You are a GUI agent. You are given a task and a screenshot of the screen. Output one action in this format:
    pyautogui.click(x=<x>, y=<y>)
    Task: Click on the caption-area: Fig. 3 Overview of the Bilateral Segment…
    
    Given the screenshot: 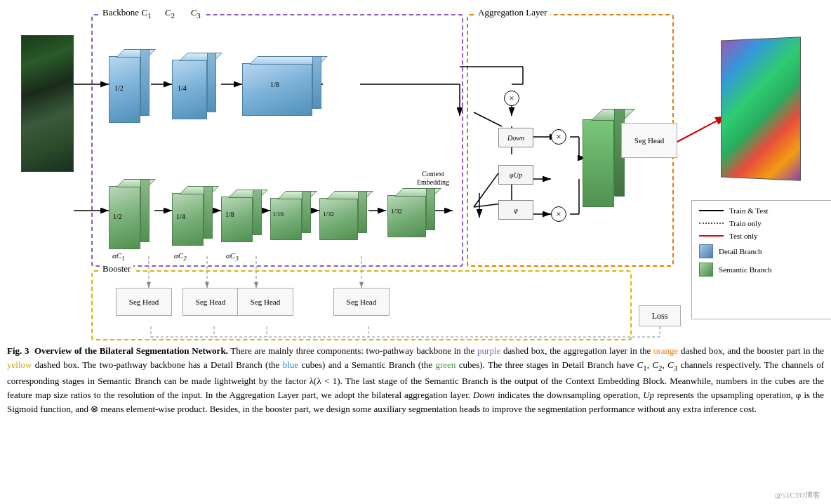 What is the action you would take?
    pyautogui.click(x=416, y=380)
    